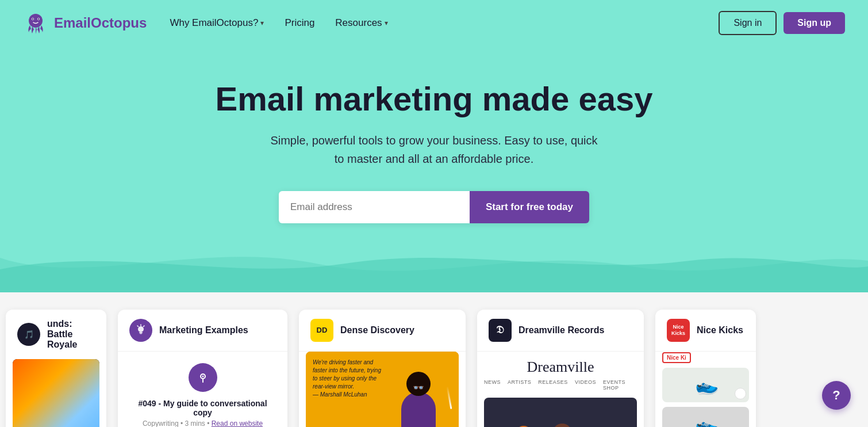 The width and height of the screenshot is (868, 427). Describe the element at coordinates (85, 23) in the screenshot. I see `logo-link: EmailOctopus` at that location.